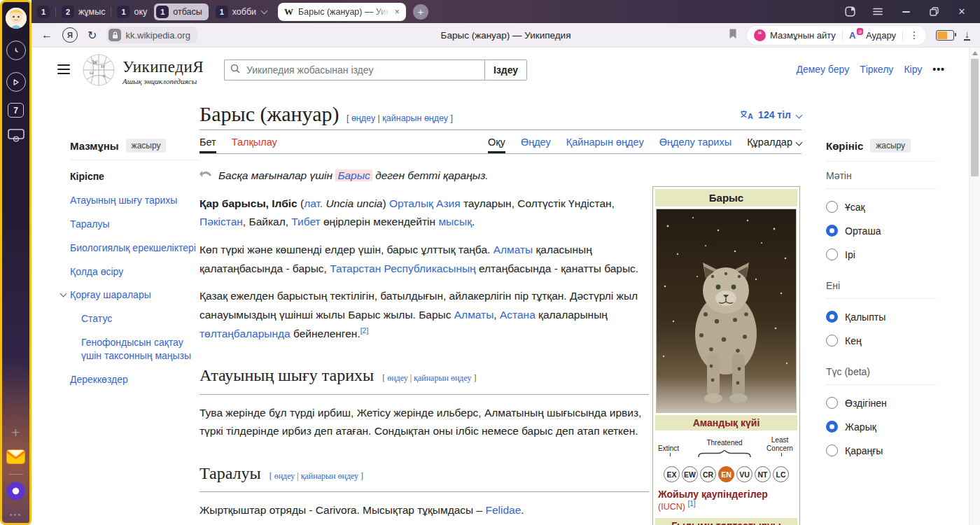  Describe the element at coordinates (15, 493) in the screenshot. I see `alice-assistant-icon` at that location.